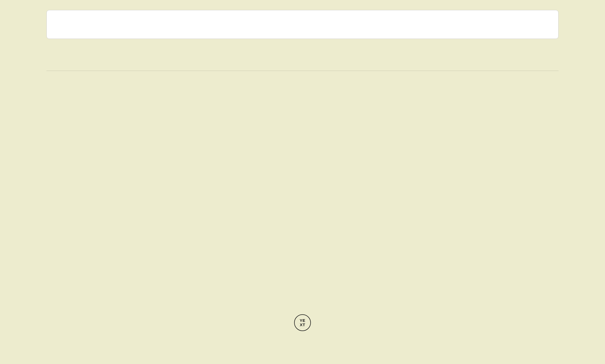 The width and height of the screenshot is (605, 364). I want to click on yext-line-2: XT, so click(302, 325).